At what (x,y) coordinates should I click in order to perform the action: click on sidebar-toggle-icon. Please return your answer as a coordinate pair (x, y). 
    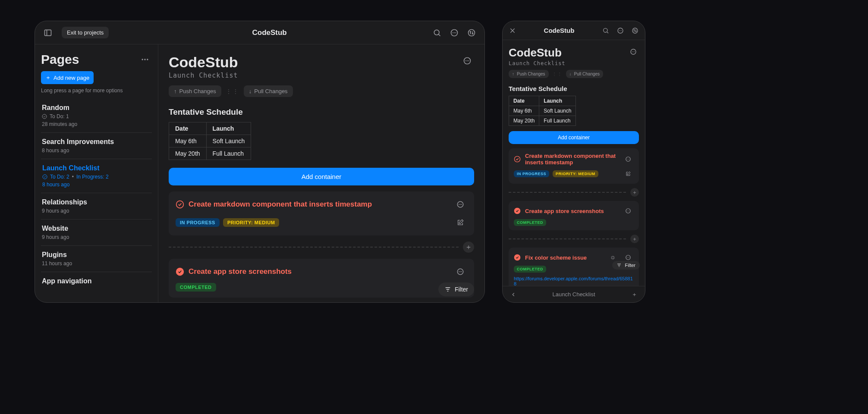
    Looking at the image, I should click on (48, 33).